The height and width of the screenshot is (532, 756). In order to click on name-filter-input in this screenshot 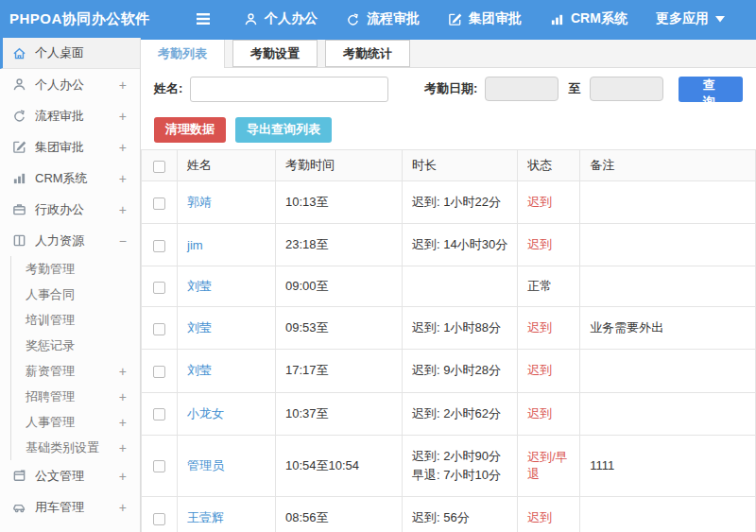, I will do `click(289, 89)`.